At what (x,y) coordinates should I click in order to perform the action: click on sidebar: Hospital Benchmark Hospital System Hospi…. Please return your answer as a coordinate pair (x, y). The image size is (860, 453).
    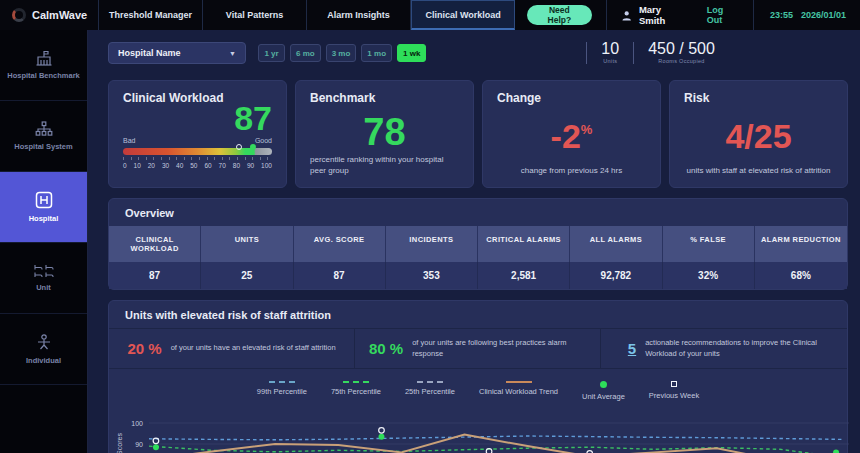
    Looking at the image, I should click on (44, 242).